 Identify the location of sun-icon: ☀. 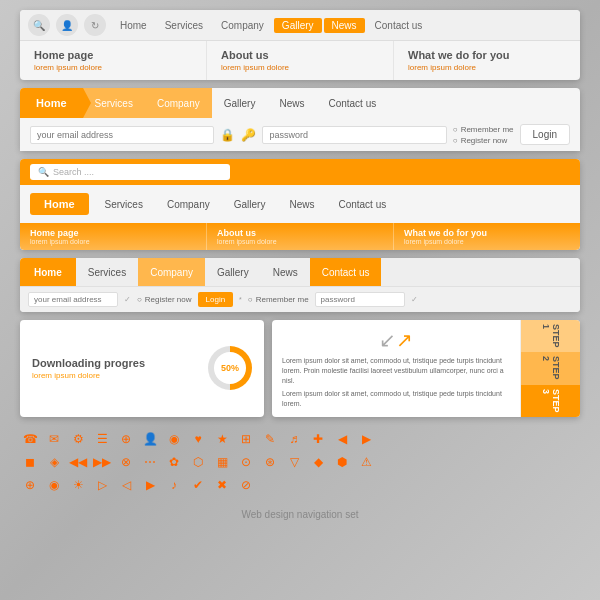
(78, 485).